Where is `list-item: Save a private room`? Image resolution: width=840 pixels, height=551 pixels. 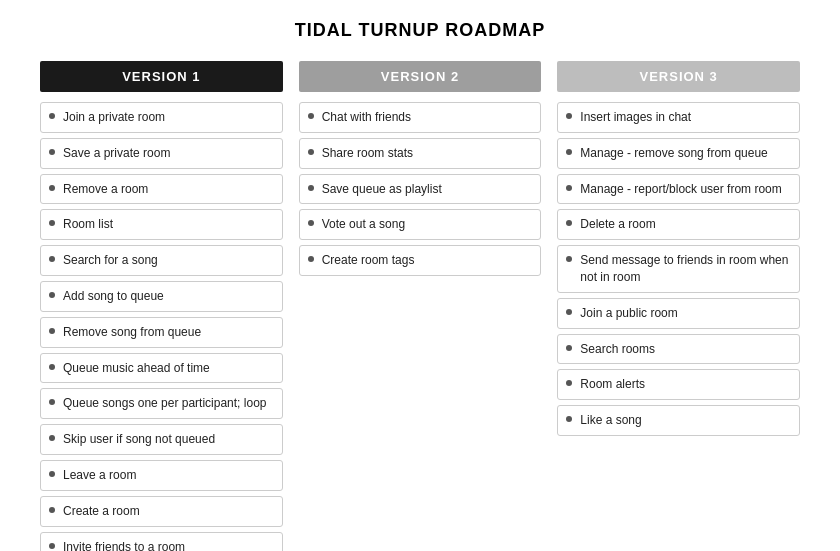 list-item: Save a private room is located at coordinates (162, 154).